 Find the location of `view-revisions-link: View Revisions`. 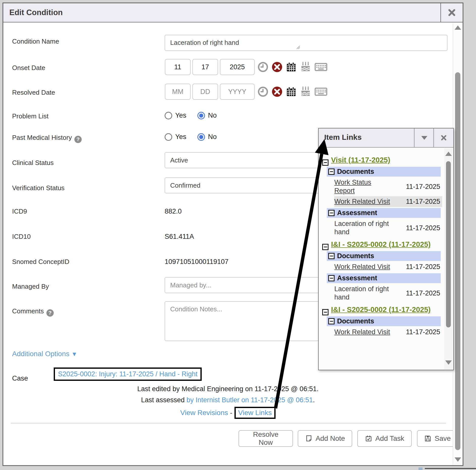

view-revisions-link: View Revisions is located at coordinates (204, 413).